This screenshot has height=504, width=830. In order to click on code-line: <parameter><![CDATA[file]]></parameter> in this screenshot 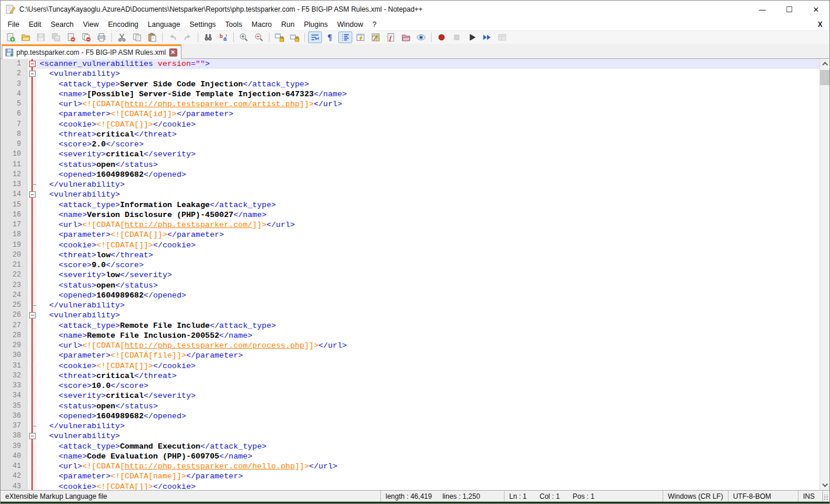, I will do `click(428, 356)`.